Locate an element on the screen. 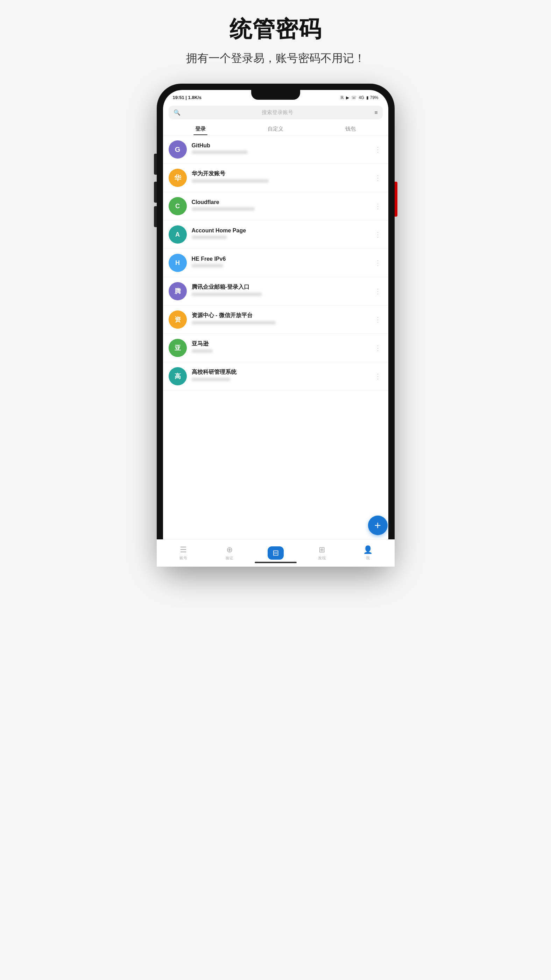 The width and height of the screenshot is (551, 980). status-time: 19:51 | 1.8K/s is located at coordinates (187, 97).